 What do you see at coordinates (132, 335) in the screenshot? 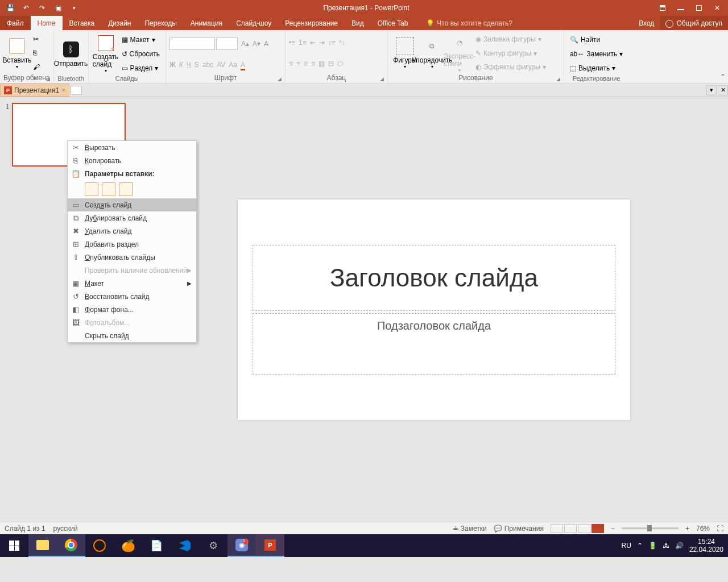
I see `cm-hide: Скрыть слайд` at bounding box center [132, 335].